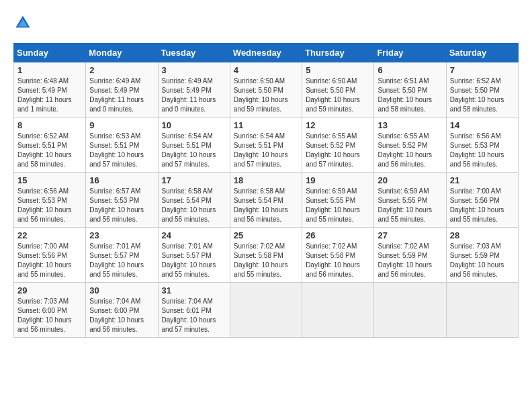  Describe the element at coordinates (482, 261) in the screenshot. I see `day-info: Sunrise: 7:03 AM Sunset: 5:59 PM Dayligh…` at that location.